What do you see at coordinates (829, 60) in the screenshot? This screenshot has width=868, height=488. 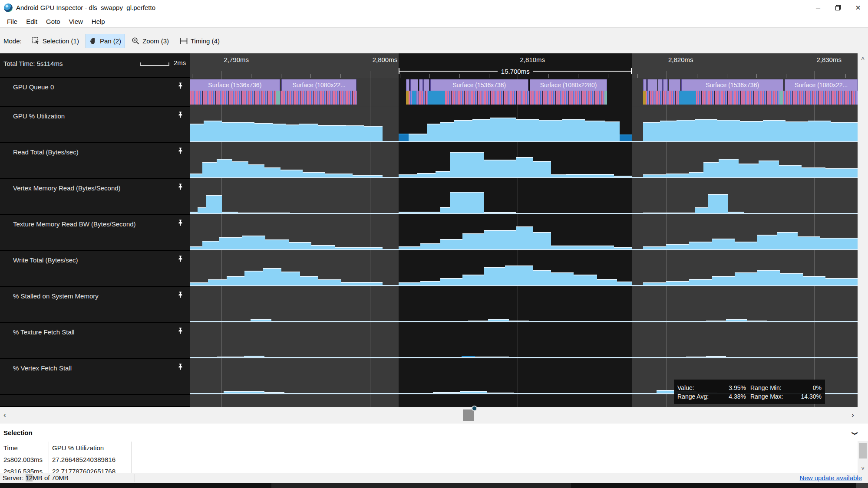 I see `time-tick-label: 2,830ms` at bounding box center [829, 60].